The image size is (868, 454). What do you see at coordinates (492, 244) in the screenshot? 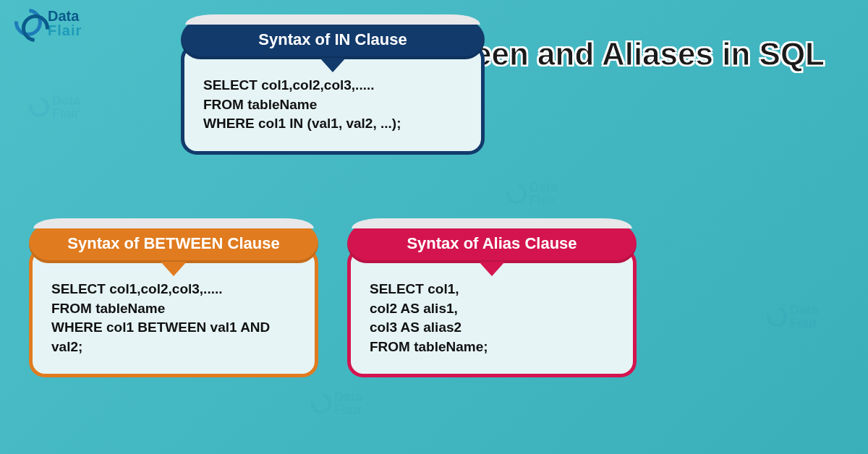
I see `card-header: Syntax of Alias Clause` at bounding box center [492, 244].